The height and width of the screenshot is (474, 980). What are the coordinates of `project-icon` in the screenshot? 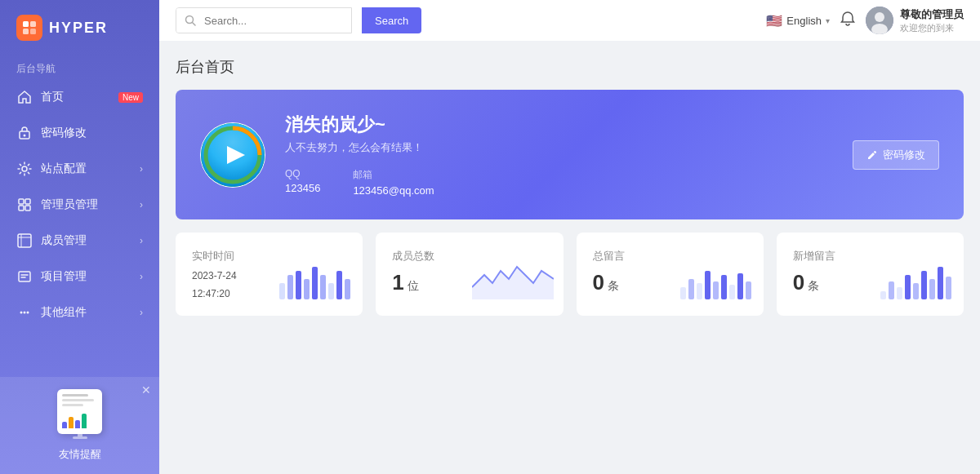 It's located at (24, 277).